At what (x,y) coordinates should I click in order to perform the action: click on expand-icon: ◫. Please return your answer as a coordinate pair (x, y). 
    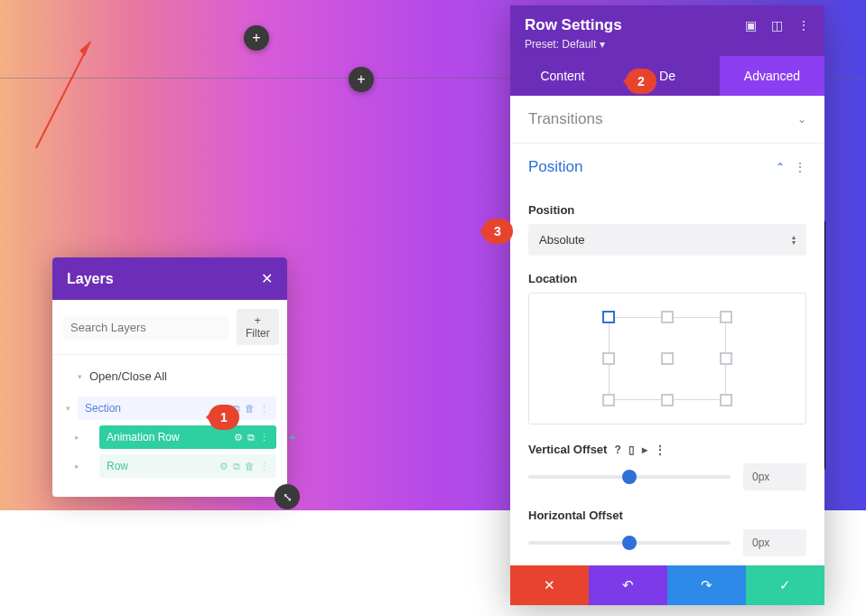
    Looking at the image, I should click on (777, 25).